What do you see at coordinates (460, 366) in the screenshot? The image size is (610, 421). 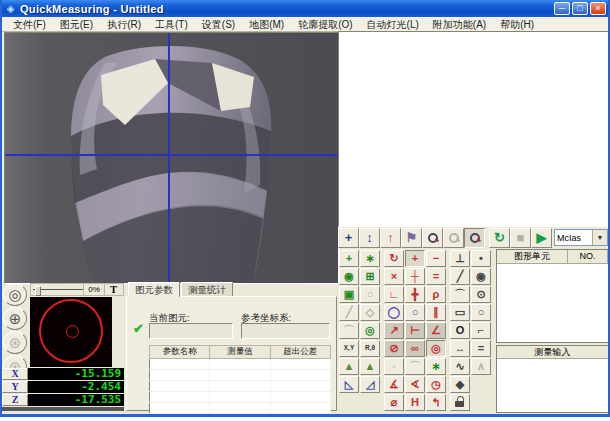 I see `wave-tool-button: ∿` at bounding box center [460, 366].